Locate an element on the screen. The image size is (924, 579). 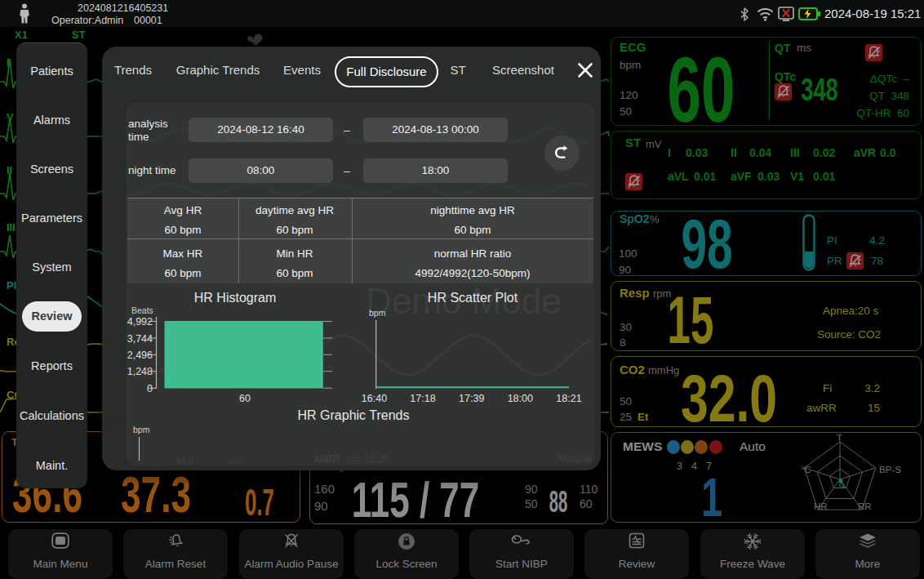
svg-text: HR Scatter Plot is located at coordinates (473, 297).